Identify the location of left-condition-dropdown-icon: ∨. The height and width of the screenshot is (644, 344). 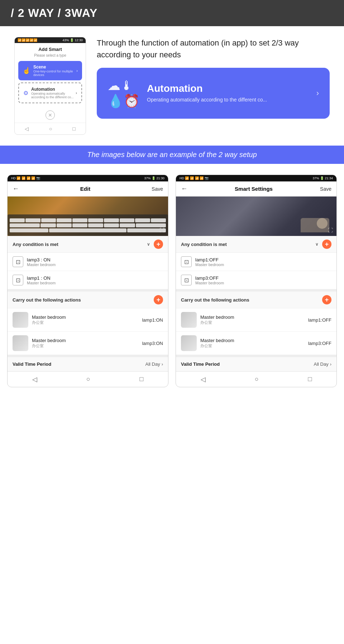
(148, 244).